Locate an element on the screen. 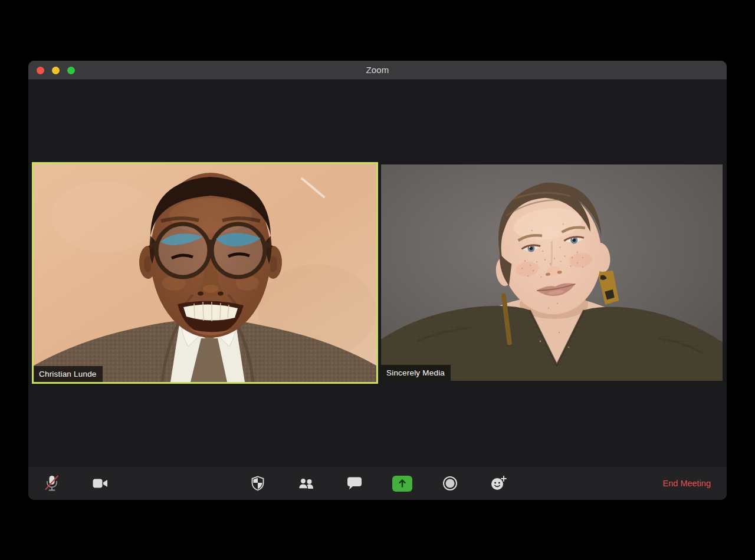 Image resolution: width=755 pixels, height=560 pixels. share-screen-up-arrow-icon is located at coordinates (402, 483).